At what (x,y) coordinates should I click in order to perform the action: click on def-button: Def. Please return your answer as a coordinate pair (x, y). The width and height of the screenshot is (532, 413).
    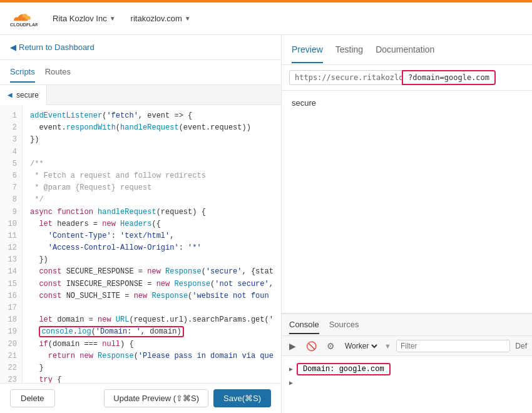
    Looking at the image, I should click on (521, 346).